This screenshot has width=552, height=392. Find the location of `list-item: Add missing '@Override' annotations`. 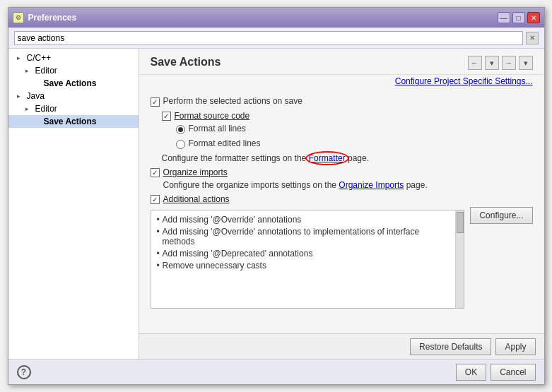

list-item: Add missing '@Override' annotations is located at coordinates (305, 220).